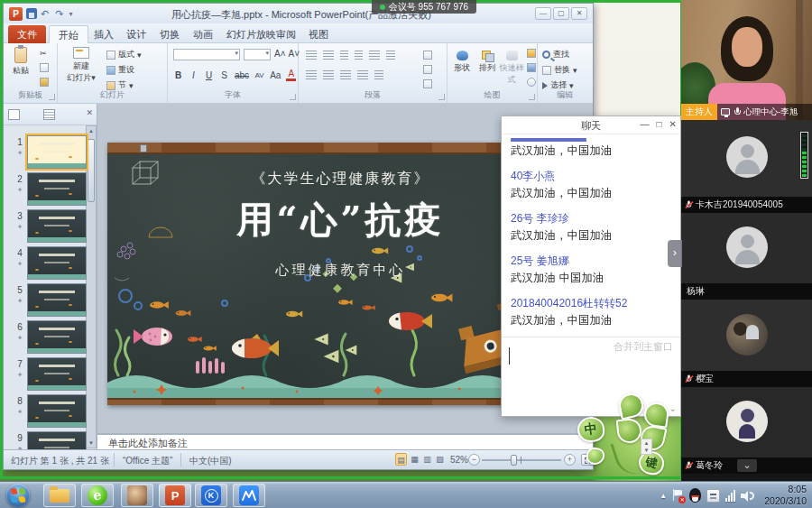 This screenshot has height=508, width=812. What do you see at coordinates (345, 55) in the screenshot?
I see `decrease-indent-icon` at bounding box center [345, 55].